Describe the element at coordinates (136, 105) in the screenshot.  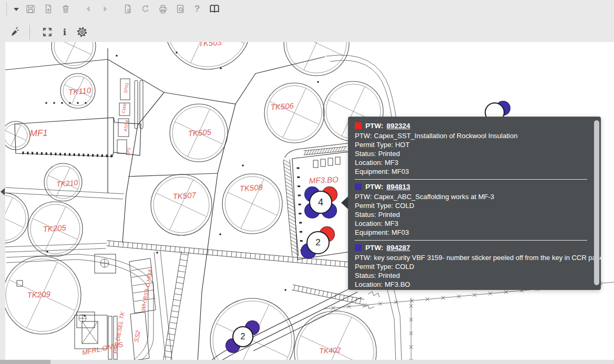
I see `pipe-outline` at that location.